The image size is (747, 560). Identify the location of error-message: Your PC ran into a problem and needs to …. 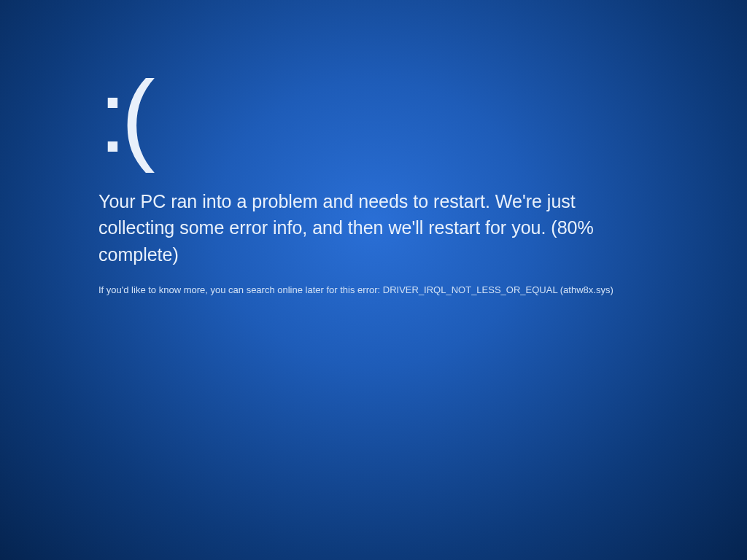
(361, 228).